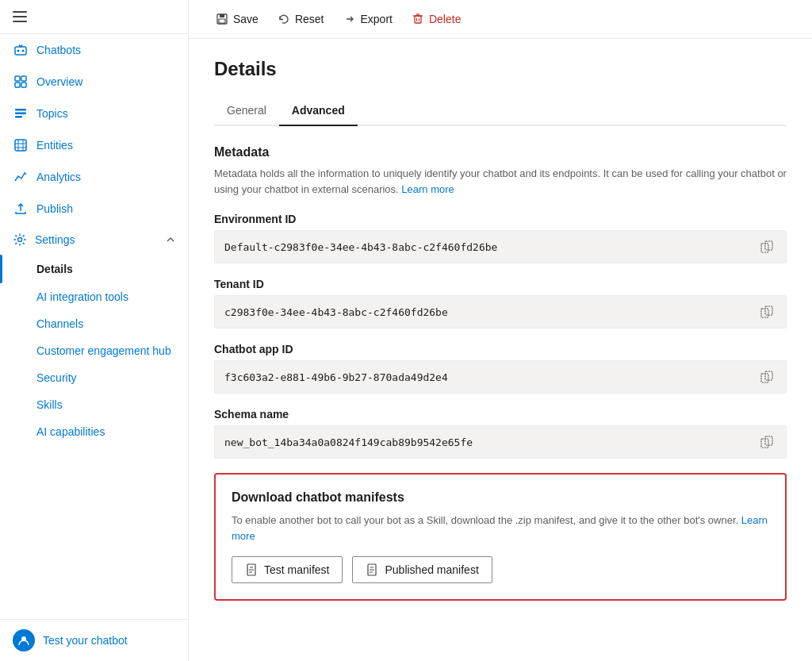  Describe the element at coordinates (436, 19) in the screenshot. I see `delete-button: Delete` at that location.